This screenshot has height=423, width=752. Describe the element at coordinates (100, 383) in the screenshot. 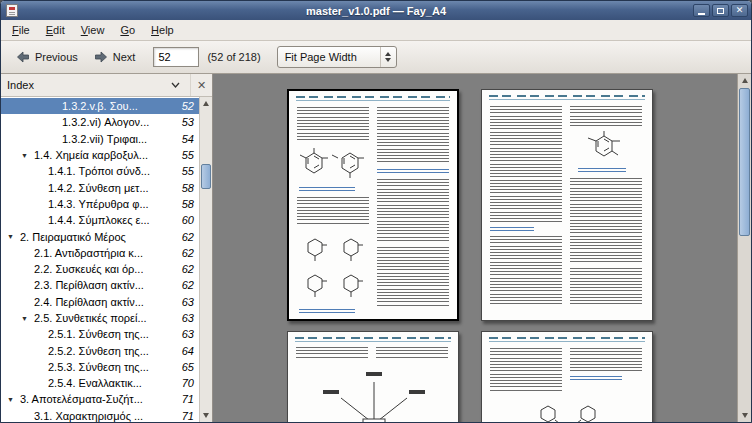

I see `toc-item: 2.5.4. Εναλλακτικ...70` at that location.